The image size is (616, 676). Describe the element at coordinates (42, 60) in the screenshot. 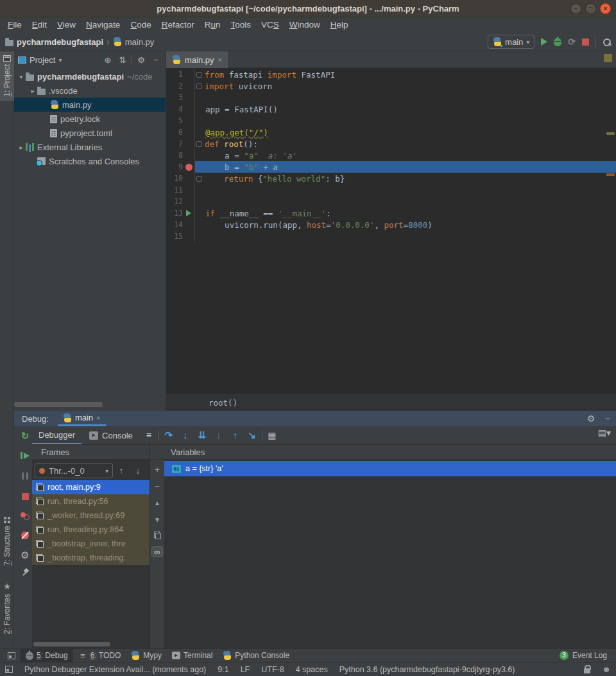

I see `project-panel-title: Project` at that location.